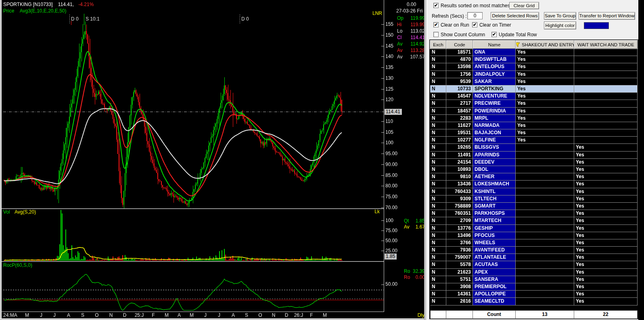 This screenshot has width=644, height=320. What do you see at coordinates (534, 301) in the screenshot?
I see `table-row-seamecltd: N2616SEAMECLTDYes` at bounding box center [534, 301].